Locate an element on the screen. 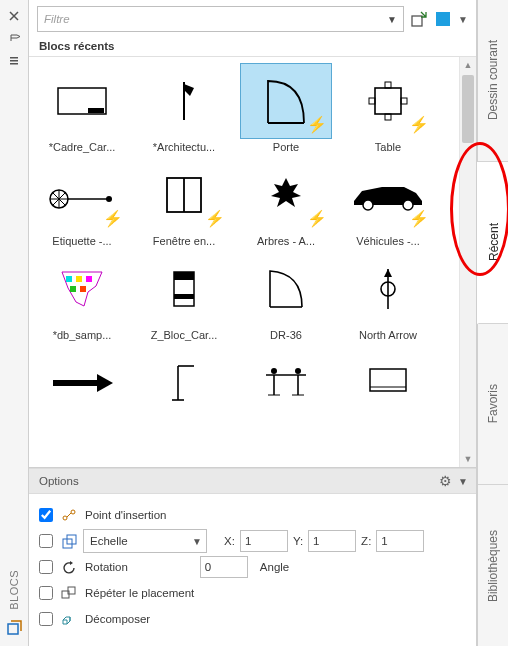 The width and height of the screenshot is (508, 646). insertion-point-icon is located at coordinates (69, 515).